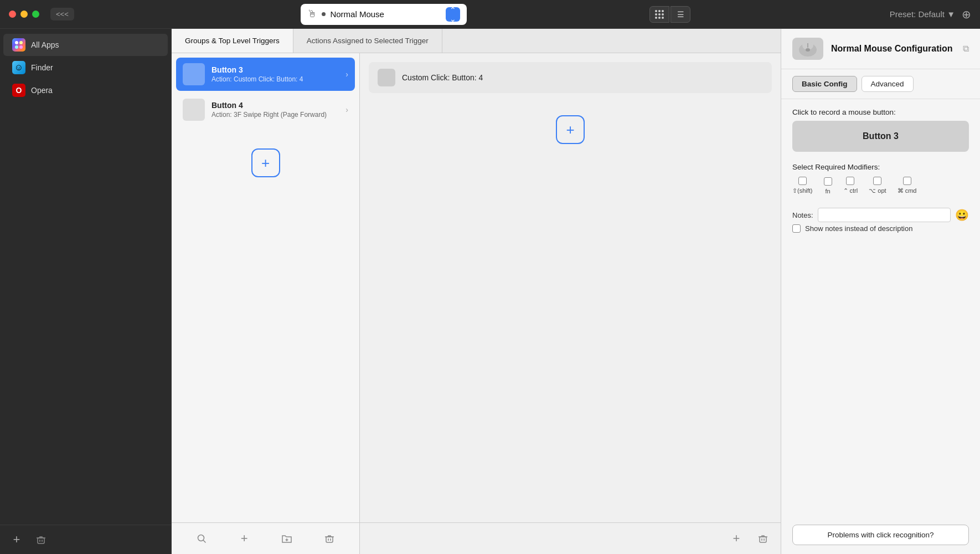 This screenshot has height=554, width=980. Describe the element at coordinates (796, 228) in the screenshot. I see `show-notes-checkbox` at that location.